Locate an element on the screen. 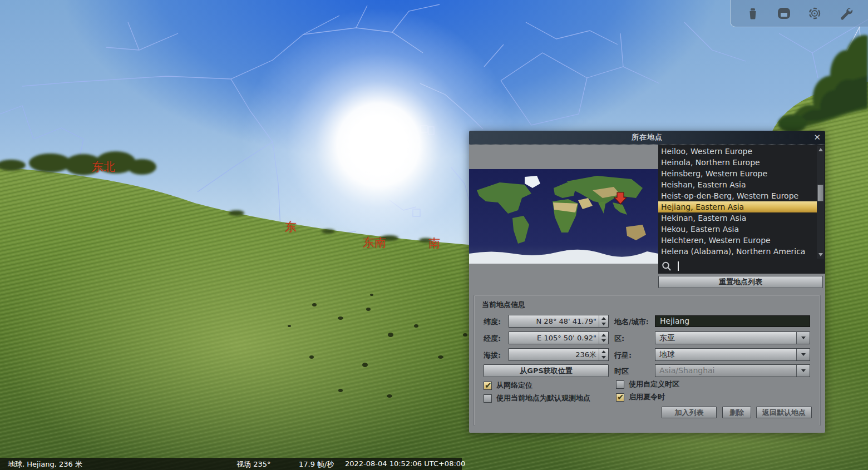 The height and width of the screenshot is (470, 868). altitude-value: 236米 is located at coordinates (554, 355).